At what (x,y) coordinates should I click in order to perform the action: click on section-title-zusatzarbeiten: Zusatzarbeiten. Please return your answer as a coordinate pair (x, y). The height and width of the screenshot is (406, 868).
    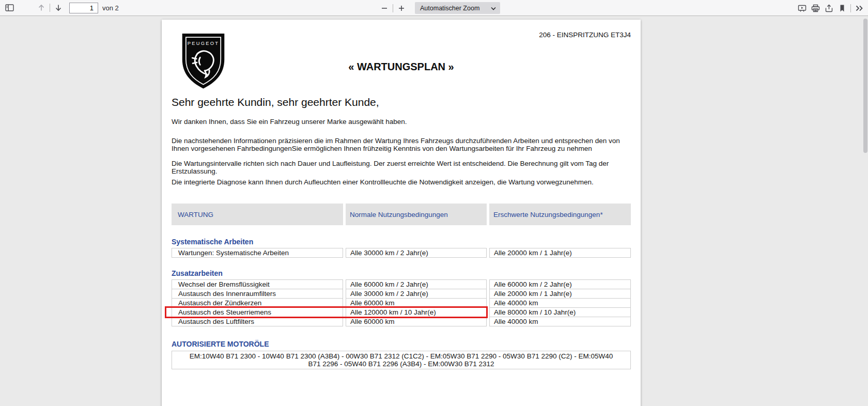
    Looking at the image, I should click on (401, 273).